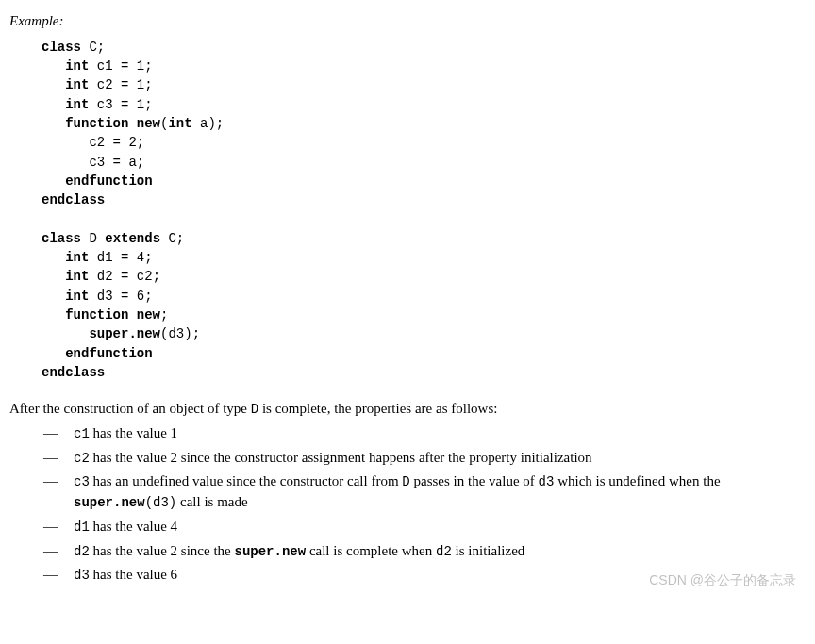  Describe the element at coordinates (408, 409) in the screenshot. I see `intro-paragraph: After the construction of an object of t…` at that location.